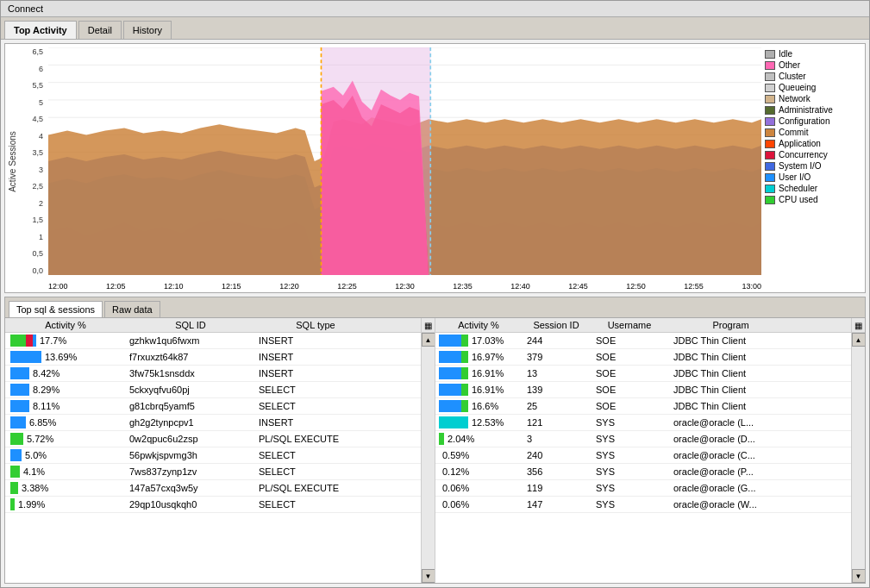  What do you see at coordinates (724, 488) in the screenshot?
I see `program-cell: oracle@oracle (G...` at bounding box center [724, 488].